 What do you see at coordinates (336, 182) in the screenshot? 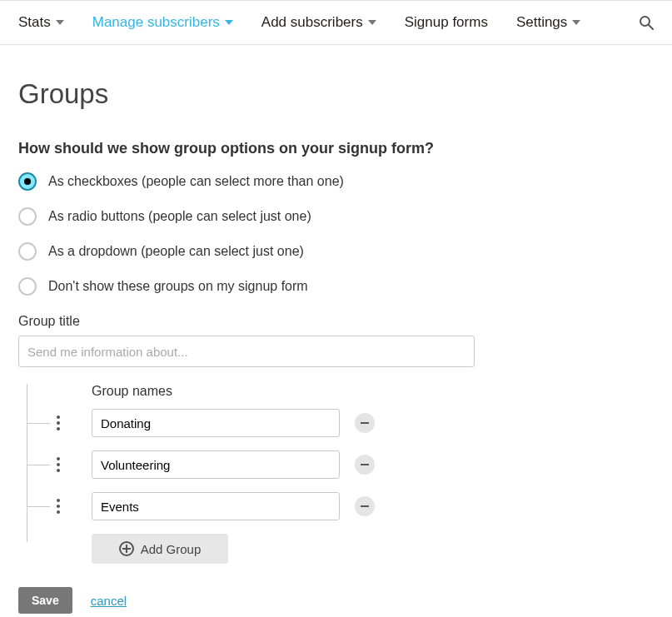
I see `radio-option-checkboxes: As checkboxes (people can select more th…` at bounding box center [336, 182].